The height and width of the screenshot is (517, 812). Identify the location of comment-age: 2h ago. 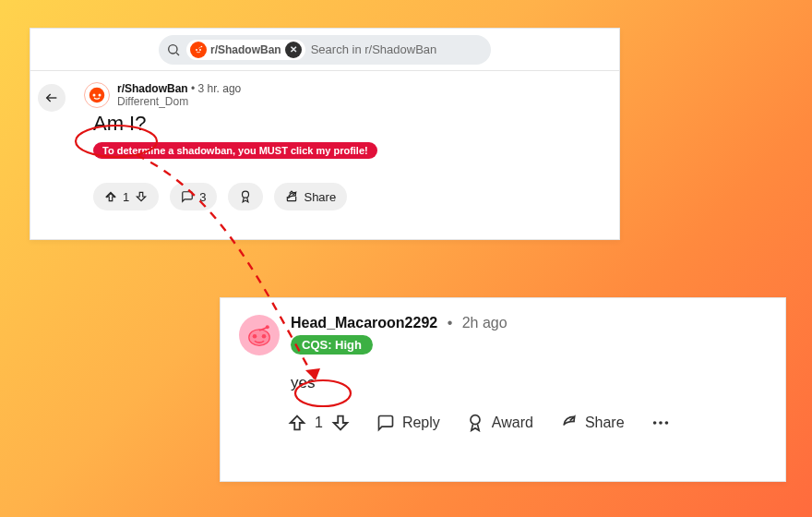
(485, 323).